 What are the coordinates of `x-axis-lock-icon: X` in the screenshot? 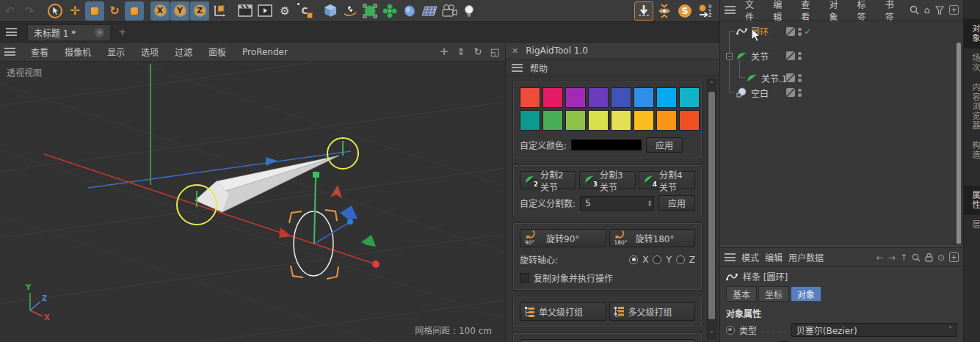 It's located at (160, 11).